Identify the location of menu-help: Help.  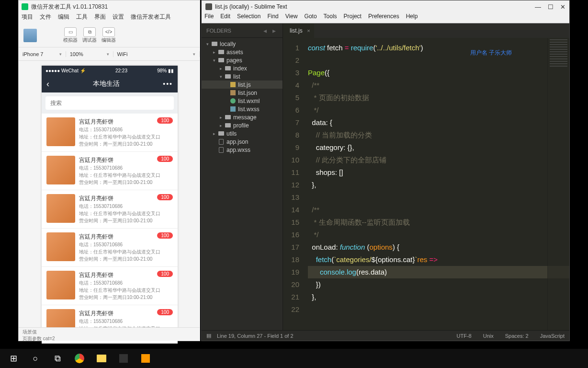
(412, 18).